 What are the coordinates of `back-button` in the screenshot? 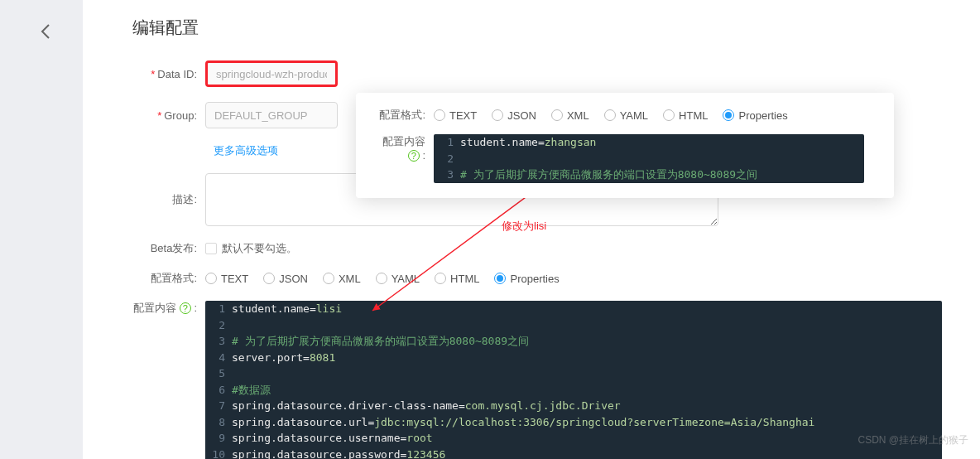 It's located at (46, 31).